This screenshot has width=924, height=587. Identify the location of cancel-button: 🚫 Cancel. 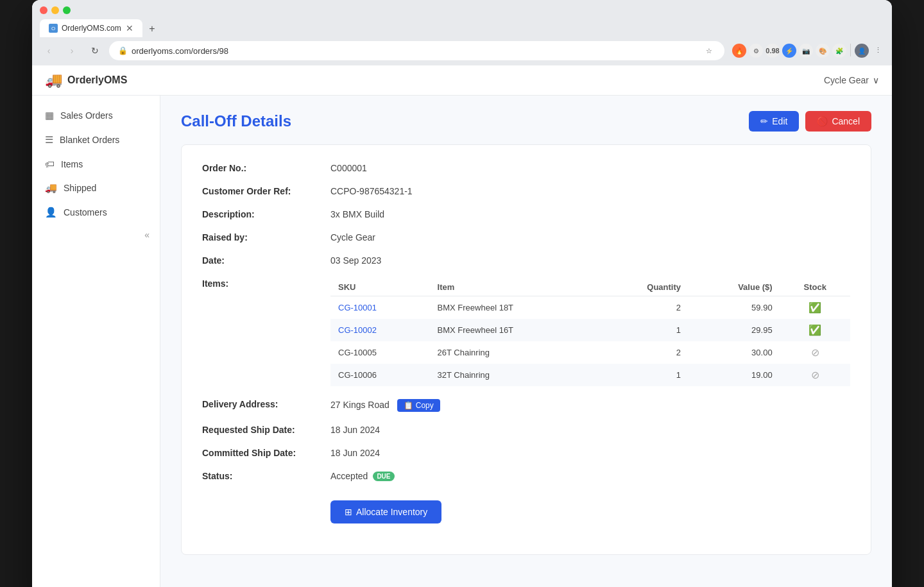
(838, 121).